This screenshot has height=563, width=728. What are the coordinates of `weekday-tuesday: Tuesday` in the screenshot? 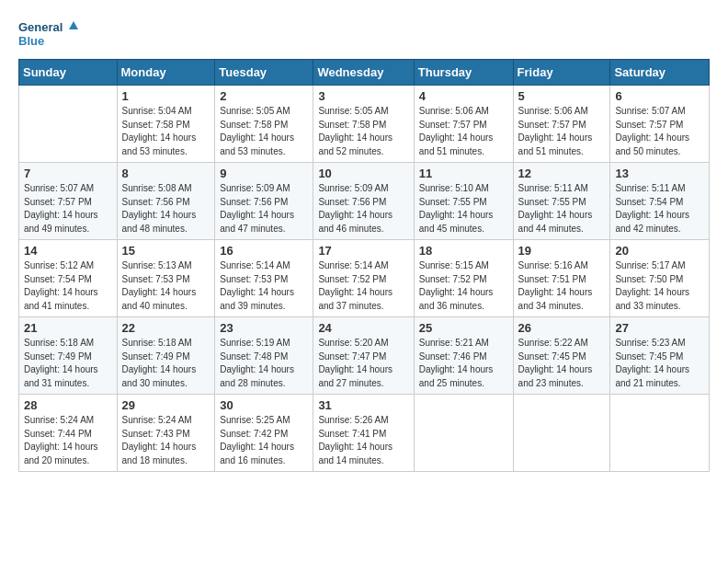 It's located at (265, 73).